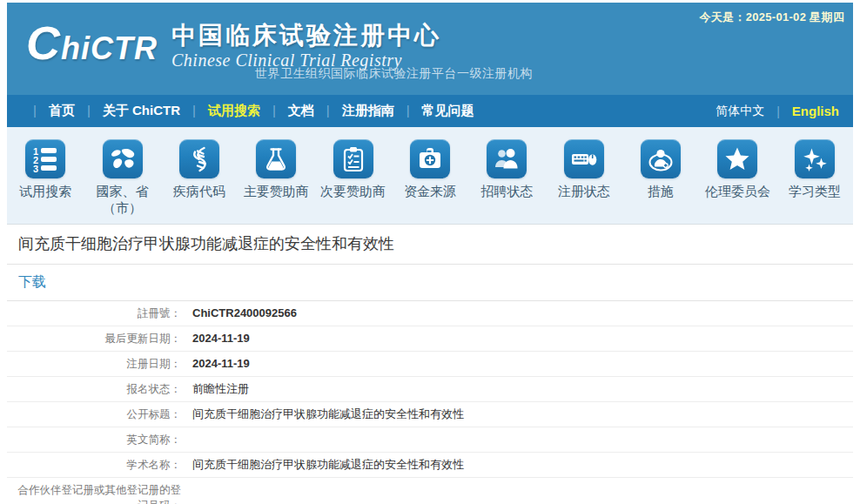  I want to click on field-label: 合作伙伴登记册或其他登记册的登记号码：, so click(94, 493).